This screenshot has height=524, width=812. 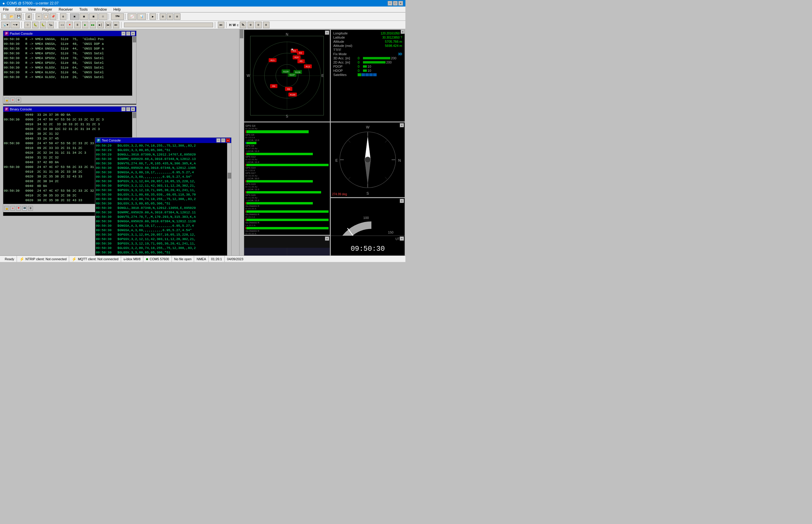 I want to click on tb-cut: ✂, so click(x=39, y=16).